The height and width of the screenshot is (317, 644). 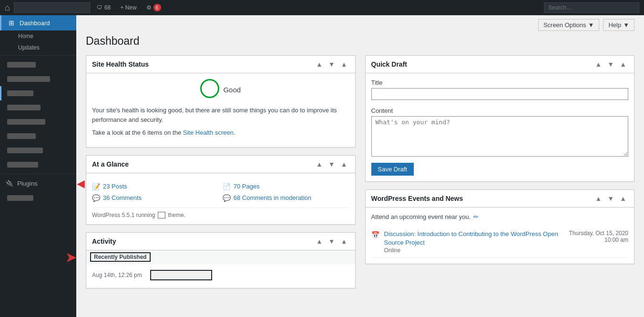 What do you see at coordinates (611, 64) in the screenshot?
I see `draft-down-btn: ▼` at bounding box center [611, 64].